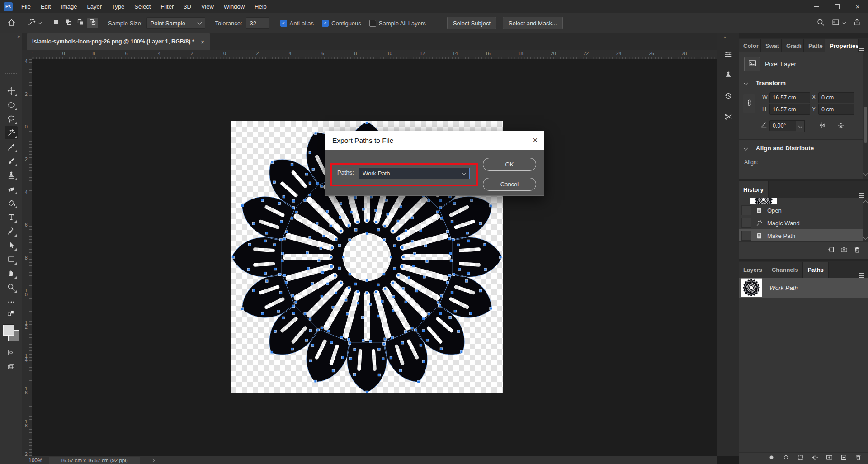  Describe the element at coordinates (816, 270) in the screenshot. I see `tab-paths: Paths` at that location.